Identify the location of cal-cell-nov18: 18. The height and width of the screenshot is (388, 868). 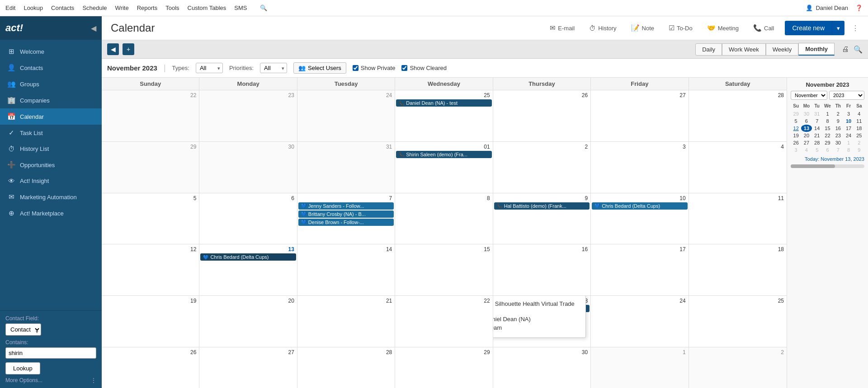
(738, 270).